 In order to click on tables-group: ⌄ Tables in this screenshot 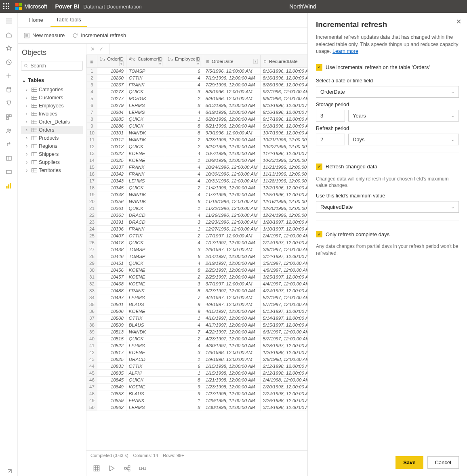, I will do `click(52, 80)`.